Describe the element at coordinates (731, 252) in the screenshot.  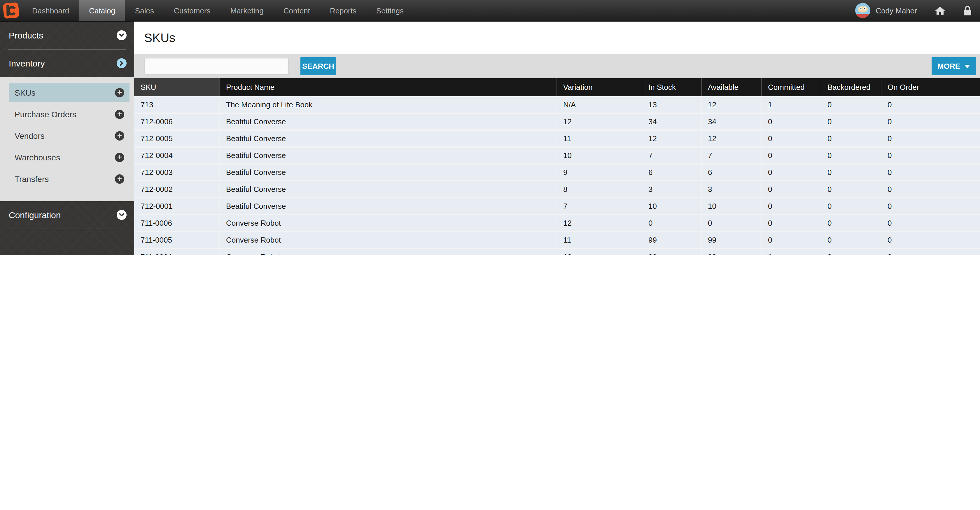
I see `cell-available: 98` at that location.